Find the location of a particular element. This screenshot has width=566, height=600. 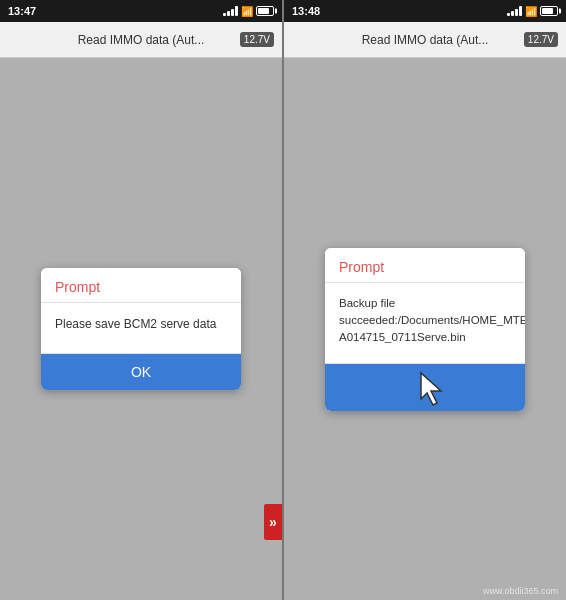

title-text-left: Read IMMO data (Aut... is located at coordinates (142, 40).